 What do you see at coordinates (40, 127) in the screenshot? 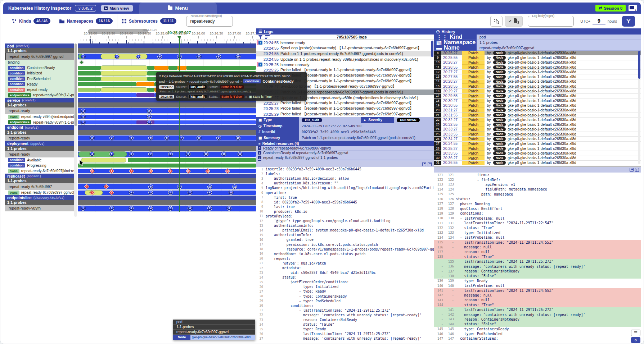
I see `tree-kind-header: endpoint(core/v1)` at bounding box center [40, 127].